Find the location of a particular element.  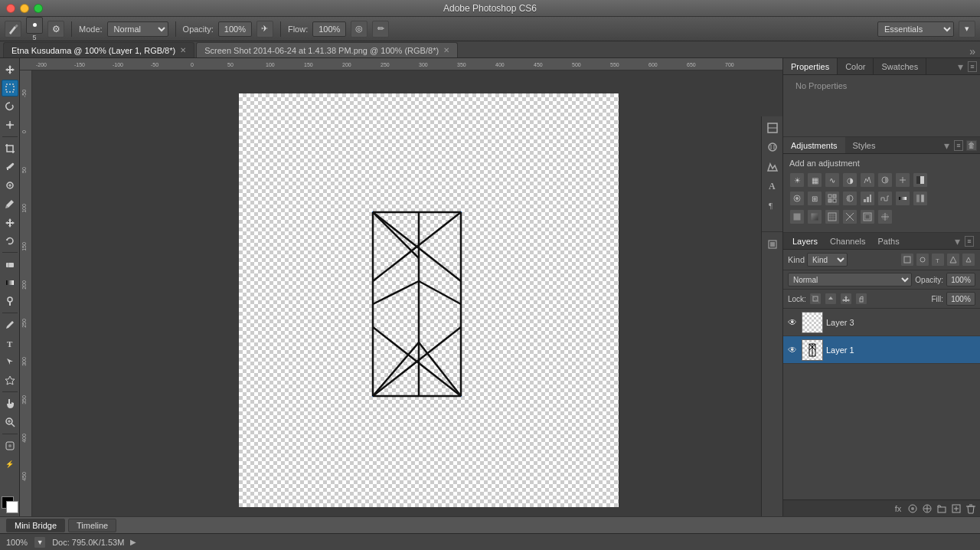

move-tool is located at coordinates (10, 70).